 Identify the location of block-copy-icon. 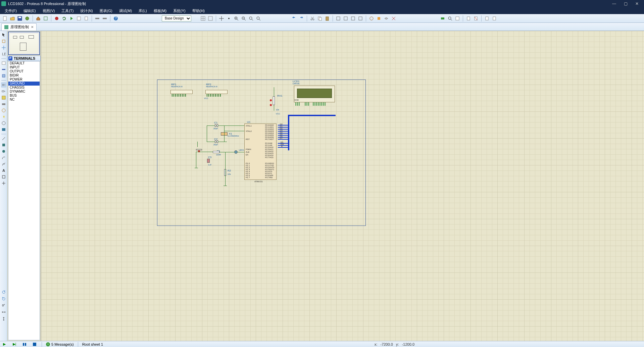
(338, 18).